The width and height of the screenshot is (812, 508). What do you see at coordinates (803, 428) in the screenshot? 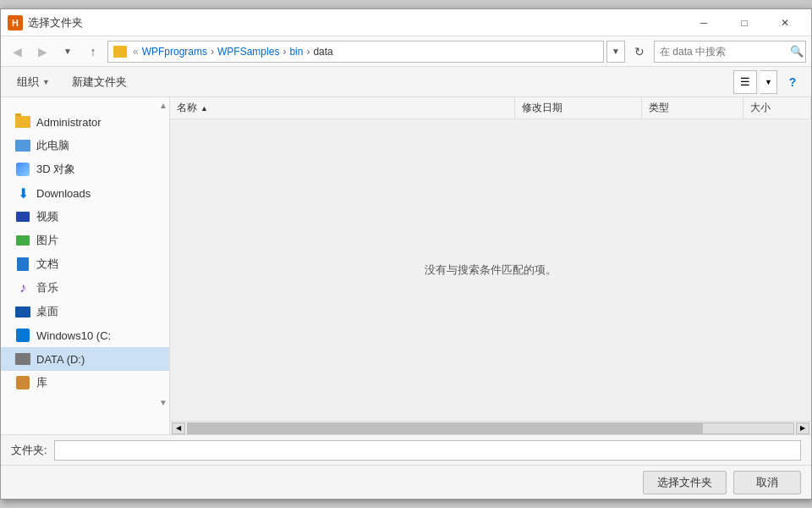
I see `scroll-right-button: ▶` at bounding box center [803, 428].